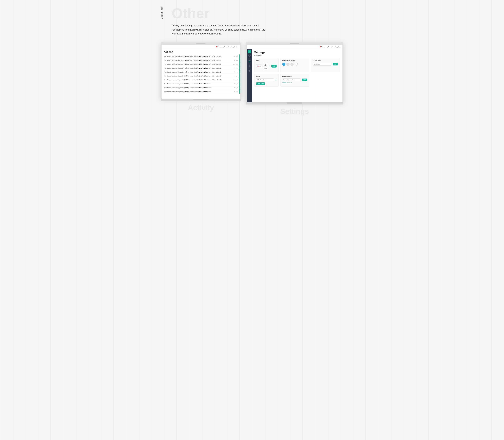 Image resolution: width=504 pixels, height=440 pixels. What do you see at coordinates (249, 66) in the screenshot?
I see `sidebar-icon-configure` at bounding box center [249, 66].